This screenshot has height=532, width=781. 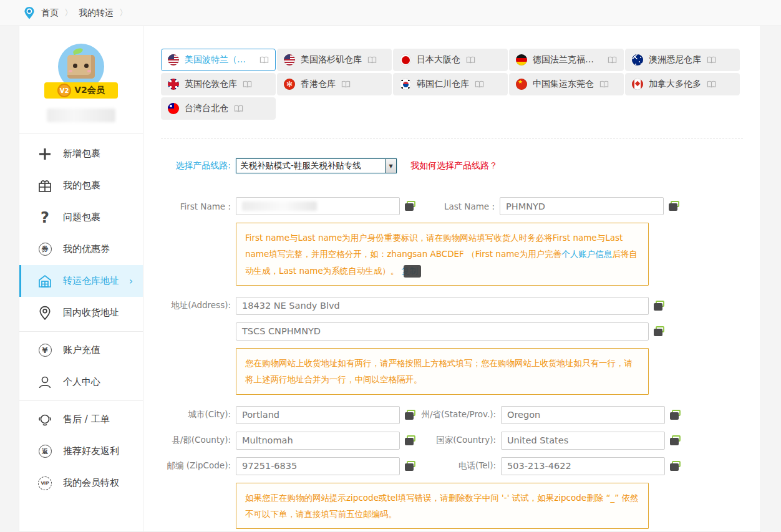 I want to click on sidebar-item-domestic-address: 国内收货地址, so click(x=81, y=313).